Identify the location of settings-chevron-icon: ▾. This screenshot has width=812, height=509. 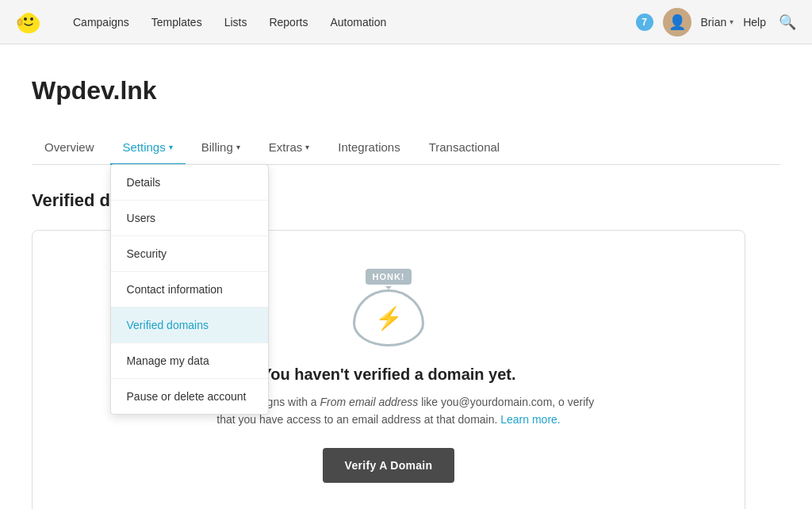
(171, 147).